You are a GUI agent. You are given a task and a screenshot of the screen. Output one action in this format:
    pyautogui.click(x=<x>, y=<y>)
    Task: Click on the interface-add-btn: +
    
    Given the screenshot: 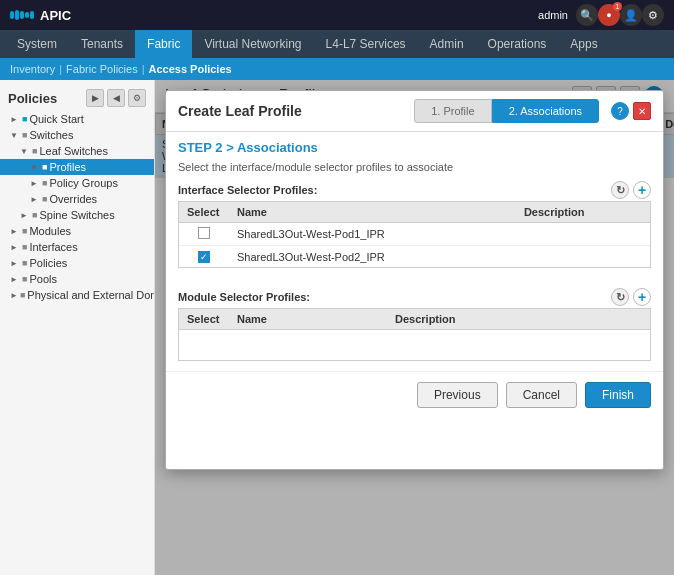 What is the action you would take?
    pyautogui.click(x=642, y=190)
    